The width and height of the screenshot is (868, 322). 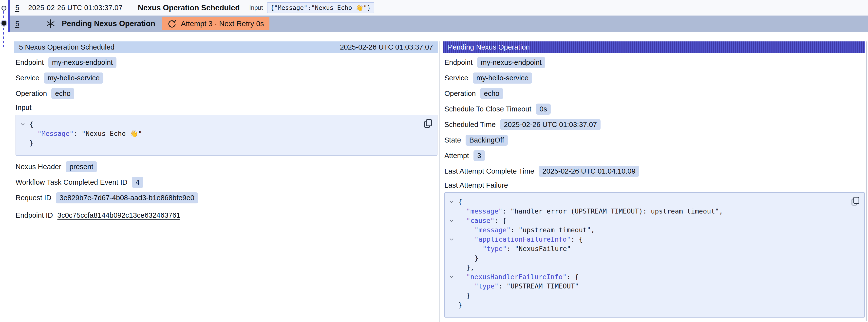 What do you see at coordinates (466, 267) in the screenshot?
I see `code-line-content: },` at bounding box center [466, 267].